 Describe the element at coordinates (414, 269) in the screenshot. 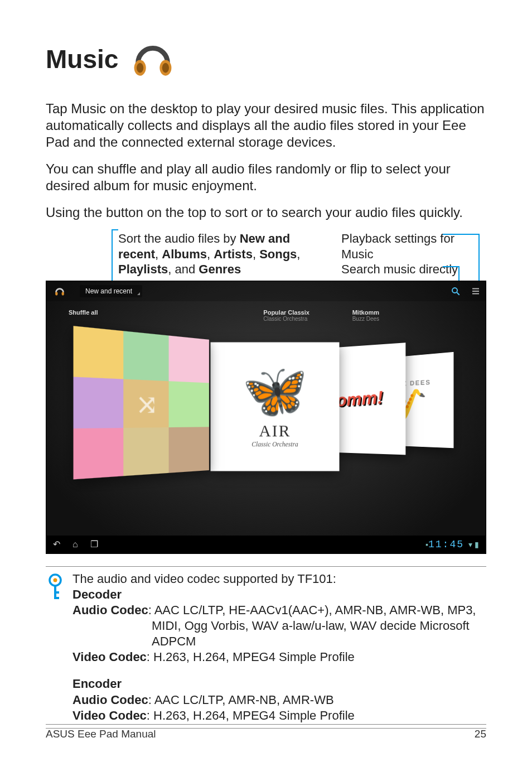

I see `callout-search: Search music directly` at that location.